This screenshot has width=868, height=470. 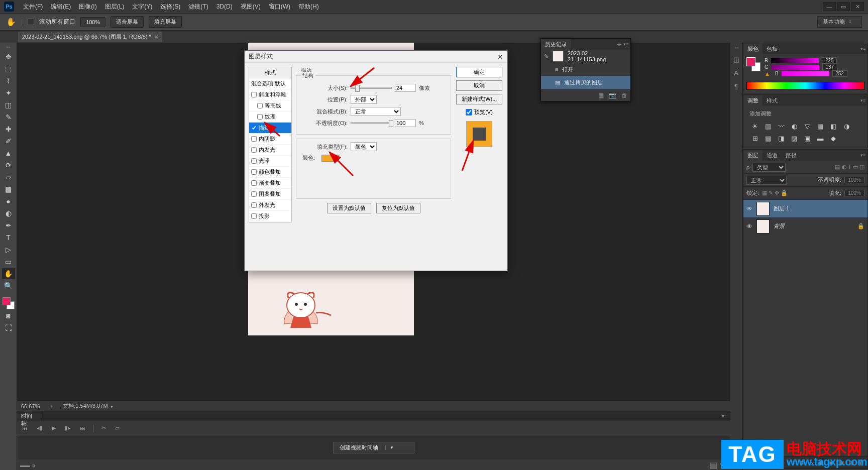 I want to click on menu-type: 文字(Y), so click(x=142, y=7).